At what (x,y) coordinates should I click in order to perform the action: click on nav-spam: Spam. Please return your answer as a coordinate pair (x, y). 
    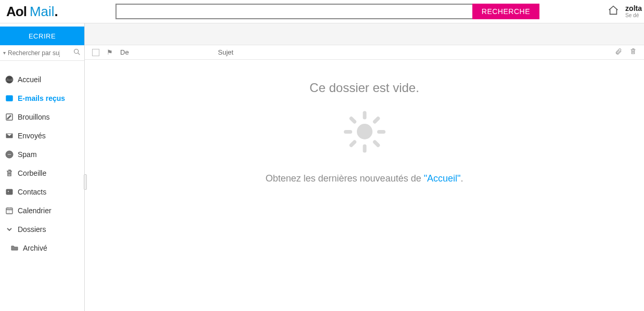
    Looking at the image, I should click on (42, 154).